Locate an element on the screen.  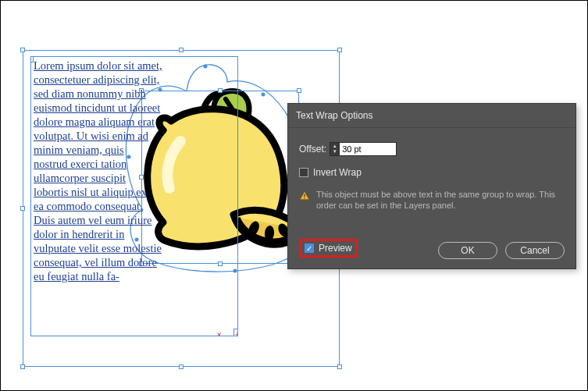
preview-label: Preview is located at coordinates (336, 248).